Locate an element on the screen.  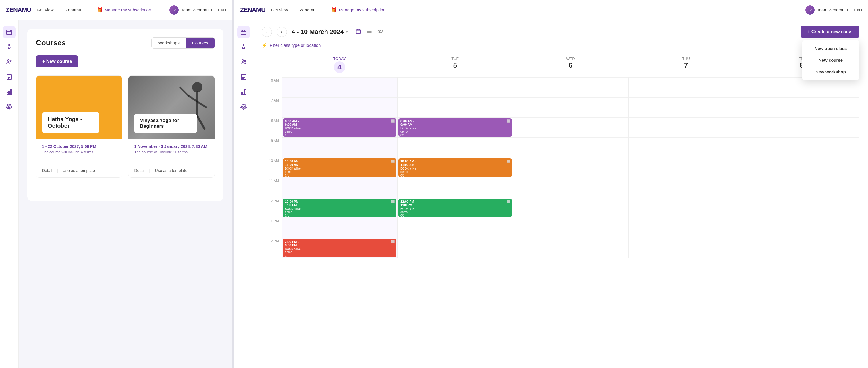
new-course-button: + New course is located at coordinates (57, 61).